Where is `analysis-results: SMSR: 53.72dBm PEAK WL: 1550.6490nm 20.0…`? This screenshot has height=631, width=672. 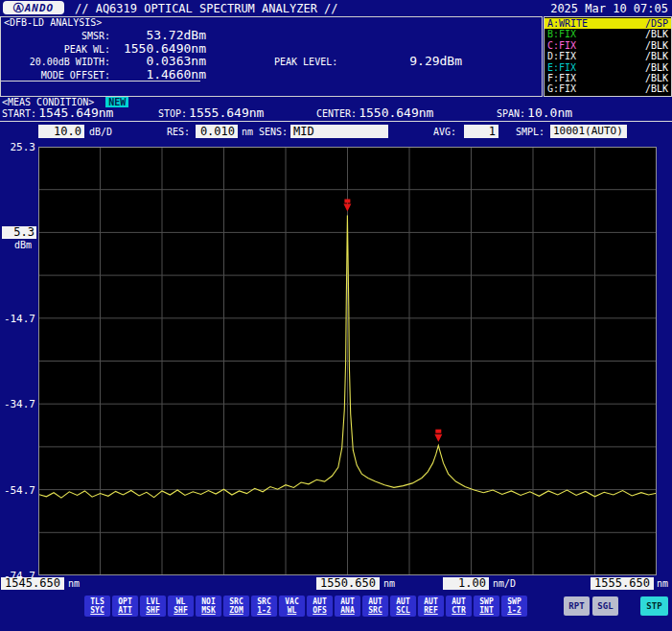 analysis-results: SMSR: 53.72dBm PEAK WL: 1550.6490nm 20.0… is located at coordinates (112, 54).